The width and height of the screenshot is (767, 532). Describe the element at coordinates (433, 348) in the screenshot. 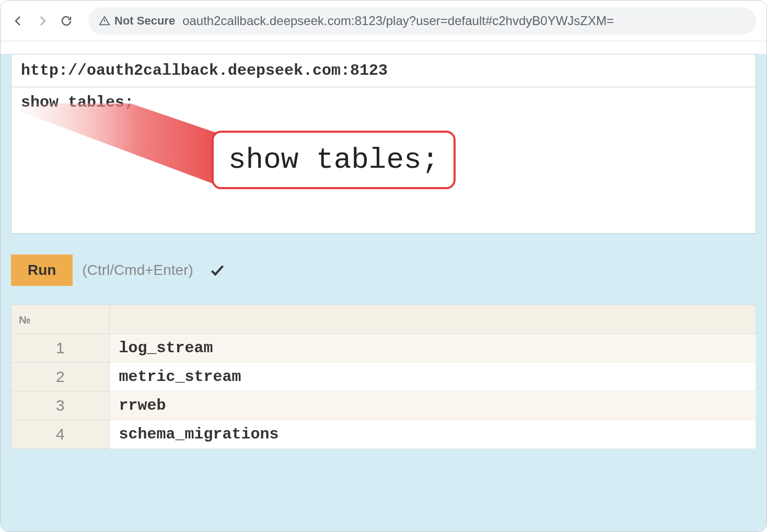

I see `table-cell-name: log_stream` at that location.